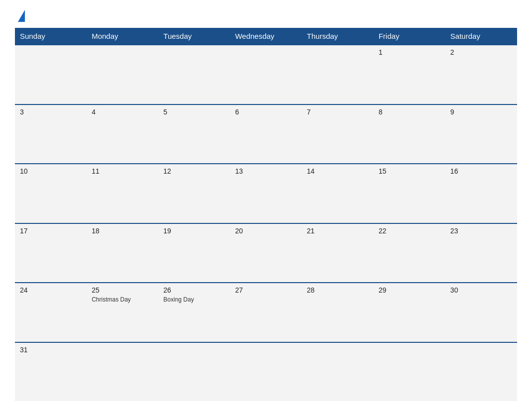 This screenshot has height=411, width=532. I want to click on day-number: 23, so click(481, 231).